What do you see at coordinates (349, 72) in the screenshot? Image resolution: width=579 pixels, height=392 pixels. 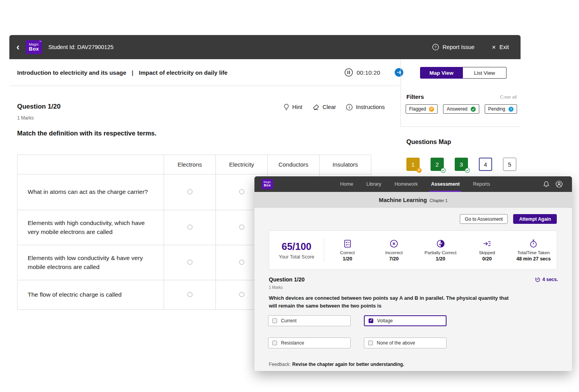 I see `pause-icon` at bounding box center [349, 72].